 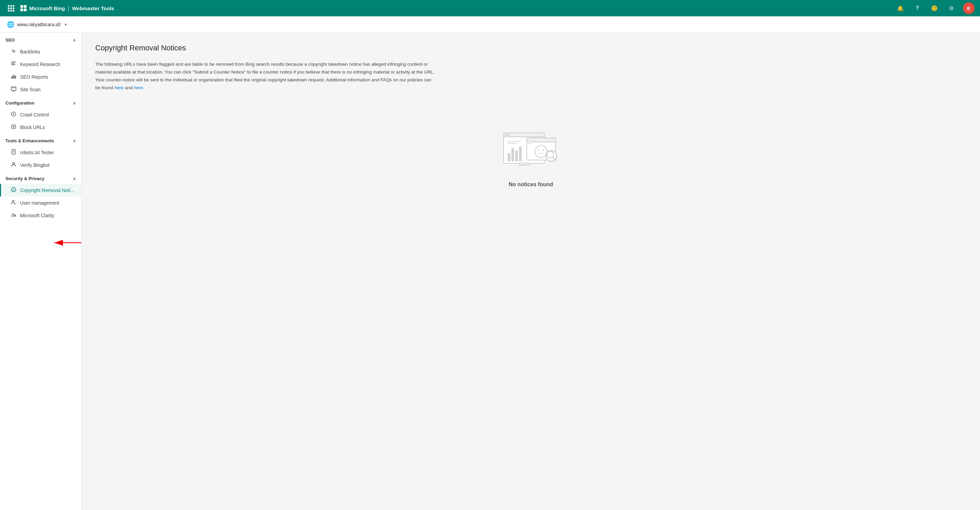 What do you see at coordinates (11, 8) in the screenshot?
I see `grid-icon` at bounding box center [11, 8].